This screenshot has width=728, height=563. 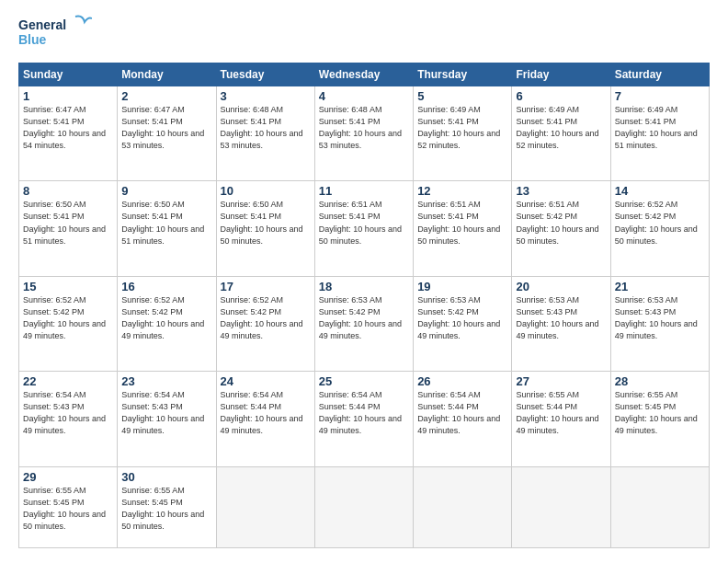 I want to click on day-number: 11, so click(x=364, y=191).